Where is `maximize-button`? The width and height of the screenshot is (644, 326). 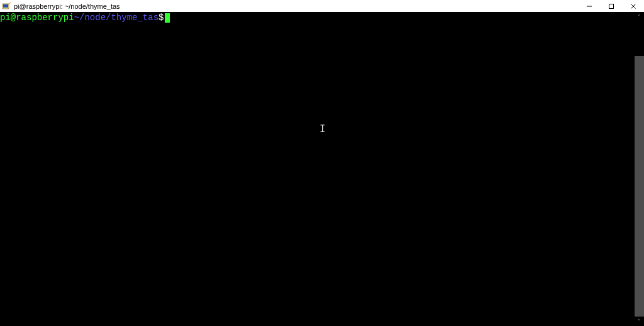 maximize-button is located at coordinates (611, 6).